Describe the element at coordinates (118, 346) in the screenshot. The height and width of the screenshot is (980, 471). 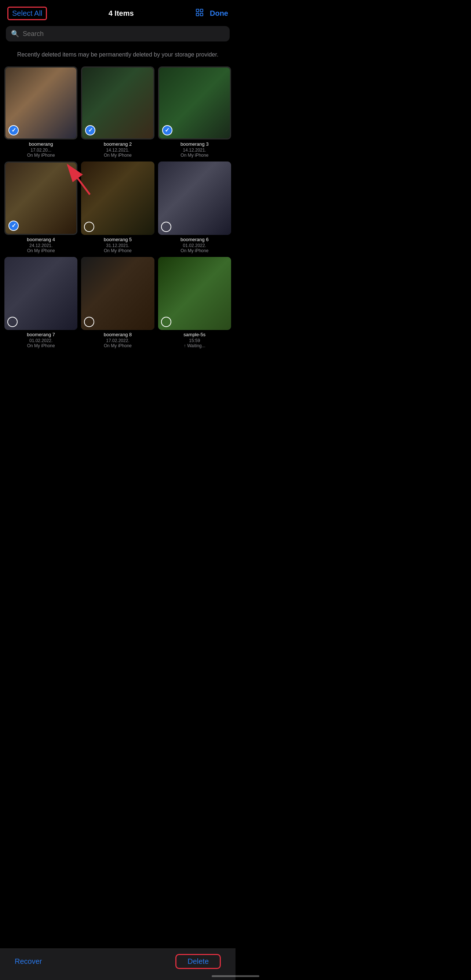
I see `item-location-8: On My iPhone` at that location.